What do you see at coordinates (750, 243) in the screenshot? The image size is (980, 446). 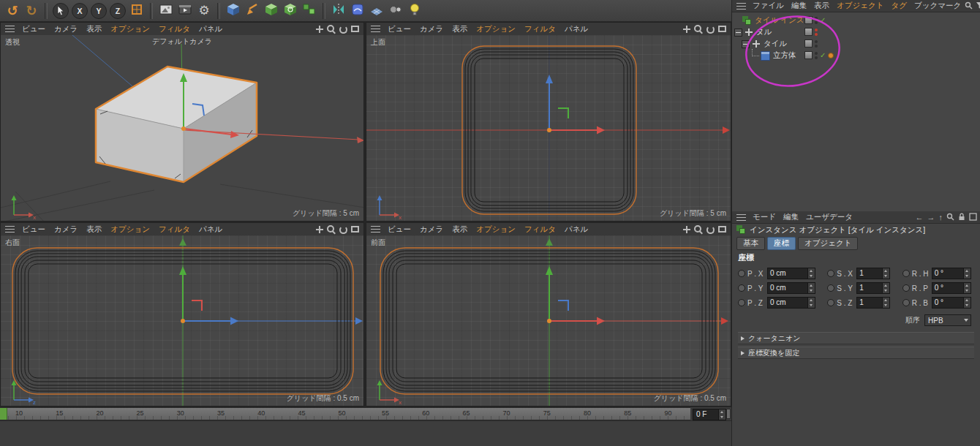 I see `tab-basic: 基本` at bounding box center [750, 243].